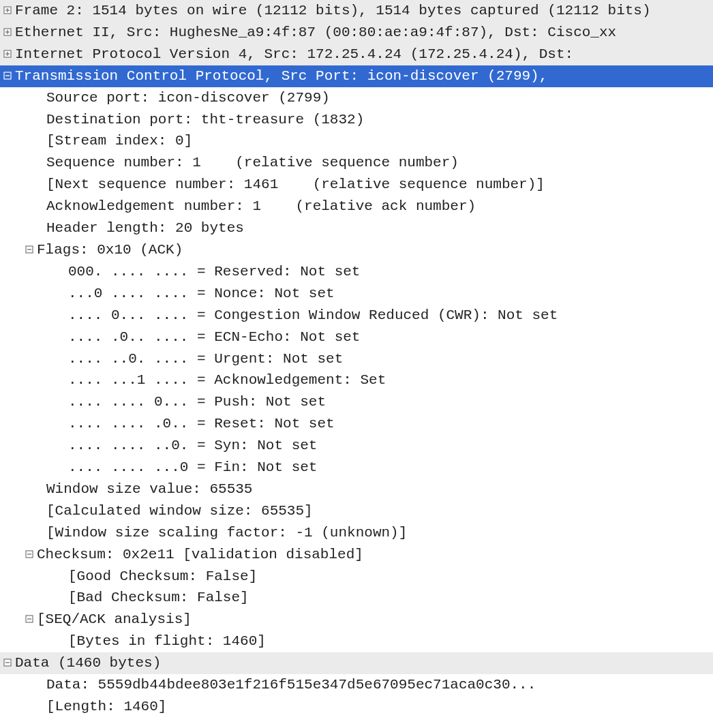 Image resolution: width=713 pixels, height=728 pixels. I want to click on tree-label: .... .0.. .... = ECN-Echo: Not set, so click(214, 337).